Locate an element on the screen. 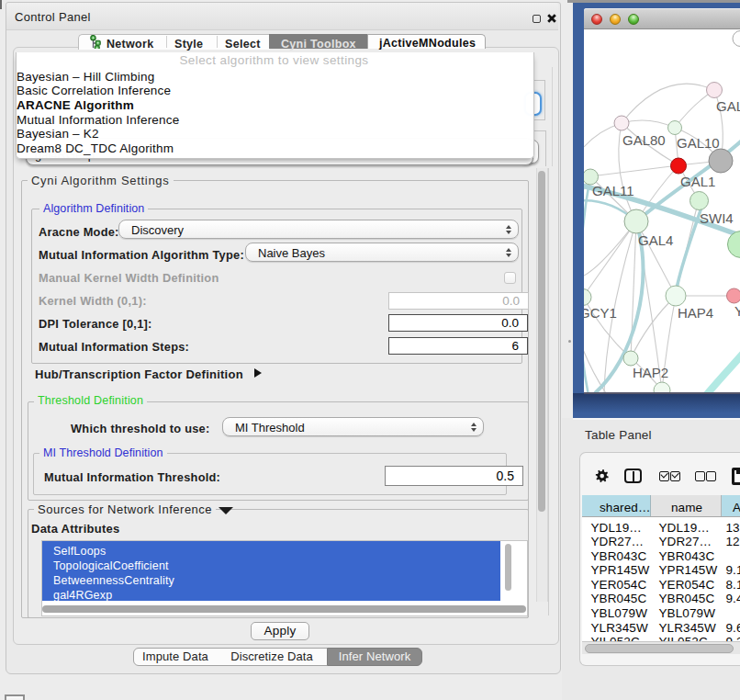 The image size is (740, 700). svg-text: SWI4 is located at coordinates (716, 219).